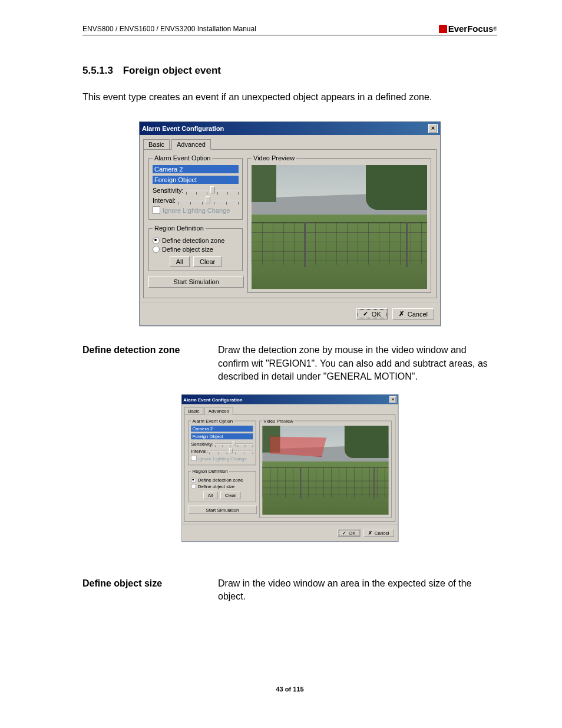 The image size is (562, 728). Describe the element at coordinates (164, 200) in the screenshot. I see `interval-label: Interval:` at that location.